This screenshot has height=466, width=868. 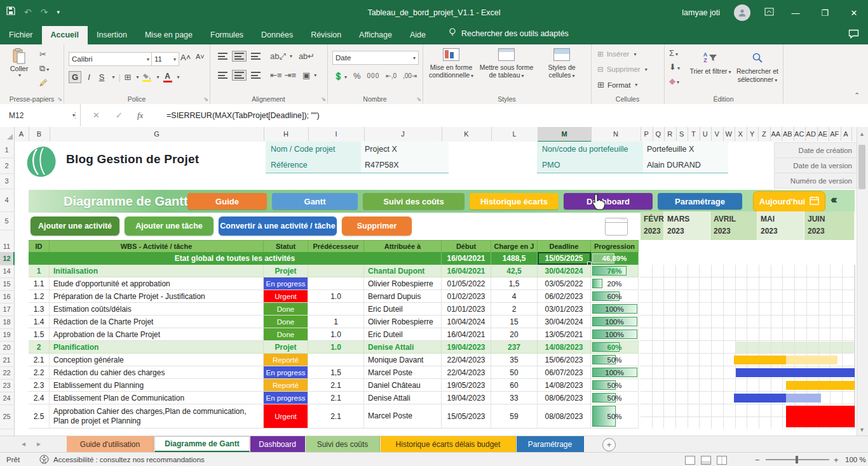 What do you see at coordinates (706, 134) in the screenshot?
I see `column-header-U-15: U` at bounding box center [706, 134].